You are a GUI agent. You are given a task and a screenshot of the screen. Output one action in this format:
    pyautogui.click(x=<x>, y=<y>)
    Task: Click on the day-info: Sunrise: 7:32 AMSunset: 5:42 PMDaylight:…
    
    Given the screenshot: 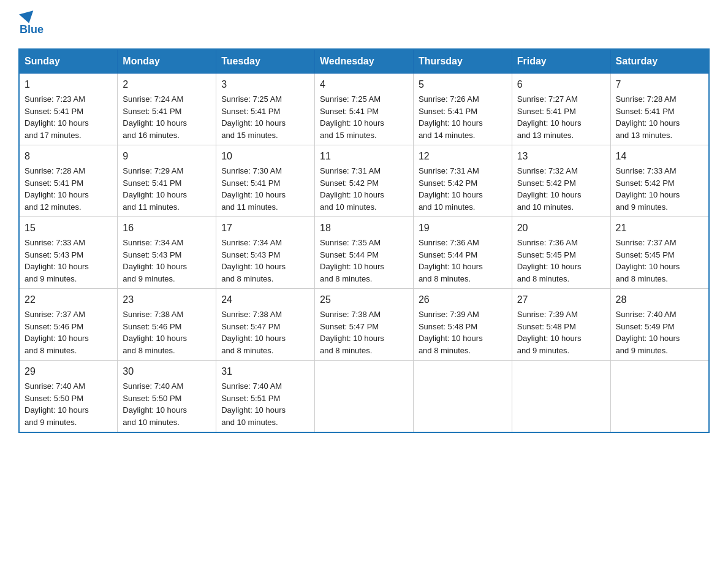 What is the action you would take?
    pyautogui.click(x=549, y=189)
    